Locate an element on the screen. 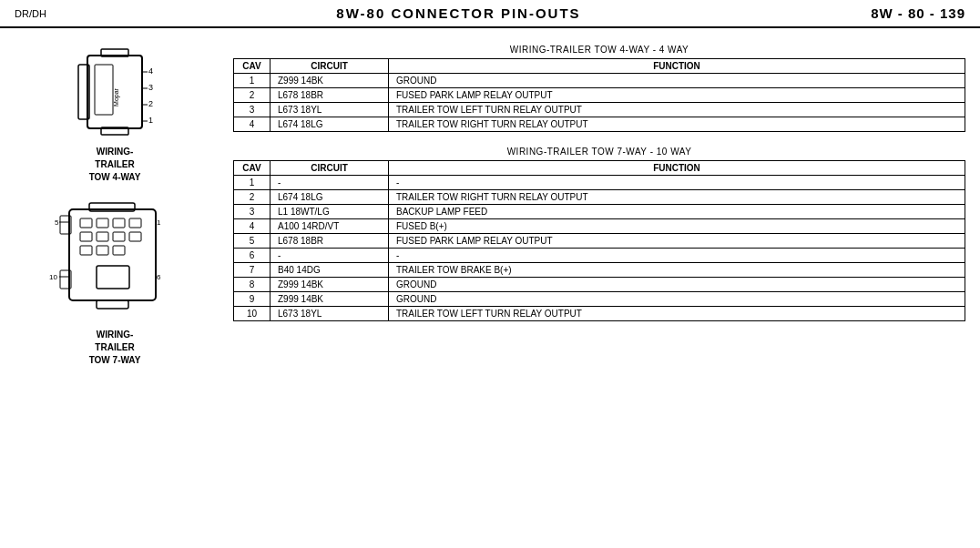 Image resolution: width=980 pixels, height=548 pixels. table-row: 8Z999 14BKGROUND is located at coordinates (599, 285).